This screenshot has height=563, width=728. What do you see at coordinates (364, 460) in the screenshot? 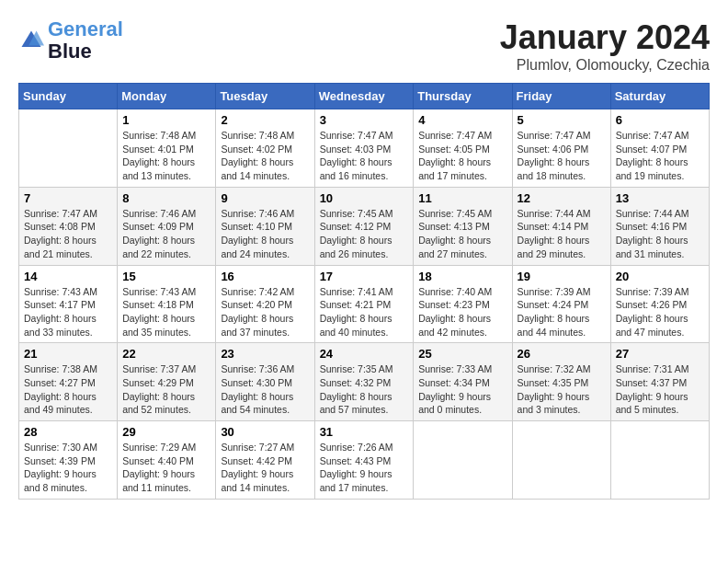
I see `week-row-4: 28Sunrise: 7:30 AM Sunset: 4:39 PM Dayli…` at bounding box center [364, 460].